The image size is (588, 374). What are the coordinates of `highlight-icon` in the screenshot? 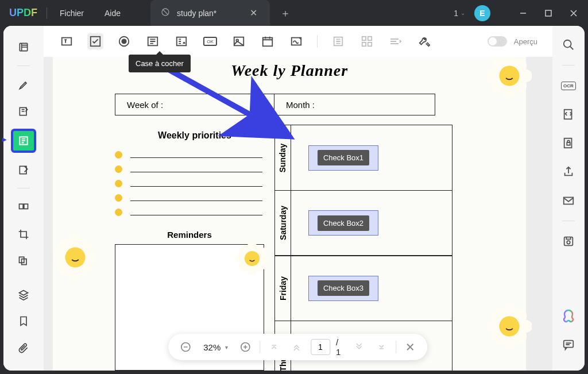 It's located at (24, 85).